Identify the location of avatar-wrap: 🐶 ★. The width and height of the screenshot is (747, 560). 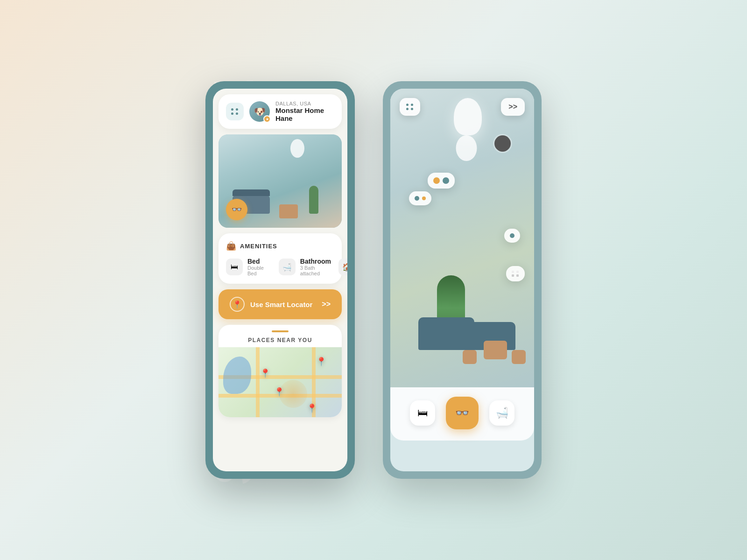
(260, 112).